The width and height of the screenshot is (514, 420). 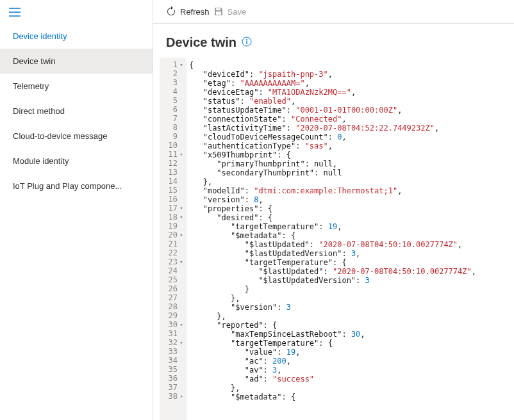 I want to click on gutter-line: 23▾, so click(x=175, y=262).